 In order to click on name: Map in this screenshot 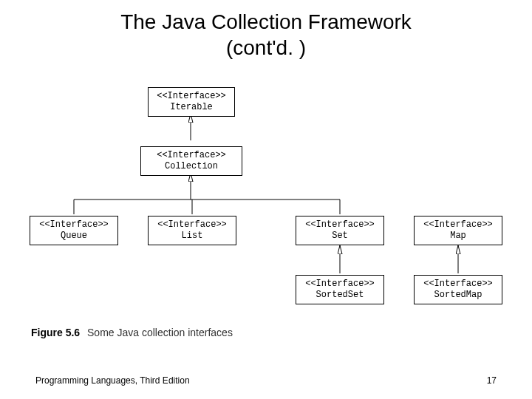, I will do `click(458, 236)`.